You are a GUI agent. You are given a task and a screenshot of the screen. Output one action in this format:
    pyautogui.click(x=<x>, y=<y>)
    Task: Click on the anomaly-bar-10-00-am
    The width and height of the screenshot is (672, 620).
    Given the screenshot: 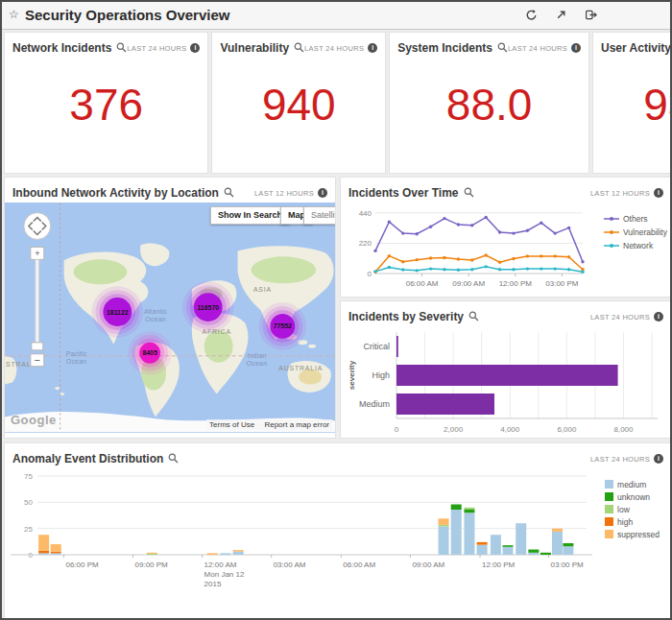 What is the action you would take?
    pyautogui.click(x=457, y=530)
    